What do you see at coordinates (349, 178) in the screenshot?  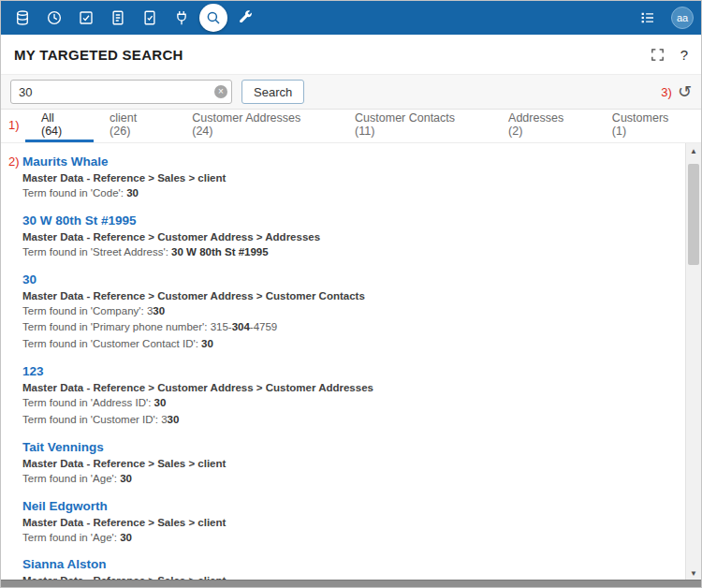 I see `result-item: Maurits Whale Master Data - Reference > …` at bounding box center [349, 178].